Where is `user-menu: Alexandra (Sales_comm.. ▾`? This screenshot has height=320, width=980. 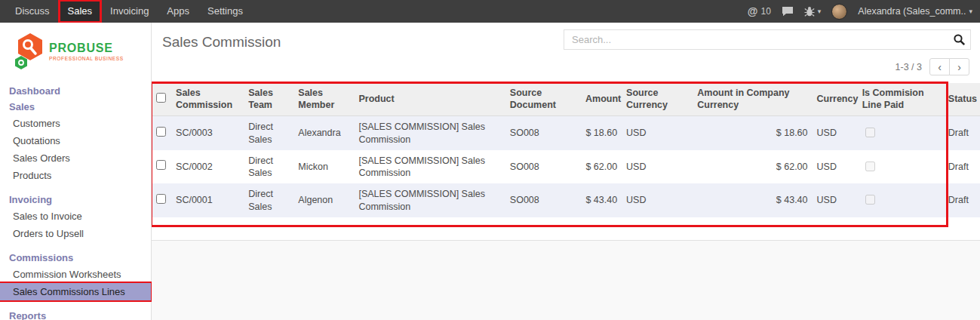 user-menu: Alexandra (Sales_comm.. ▾ is located at coordinates (915, 11).